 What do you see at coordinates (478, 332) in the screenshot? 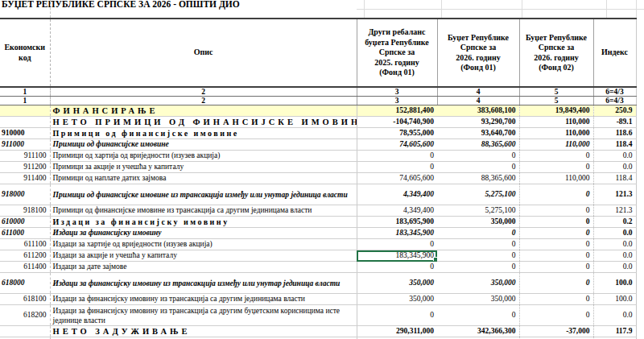
I see `cell-budget-2026-f01: 342,366,300` at bounding box center [478, 332].